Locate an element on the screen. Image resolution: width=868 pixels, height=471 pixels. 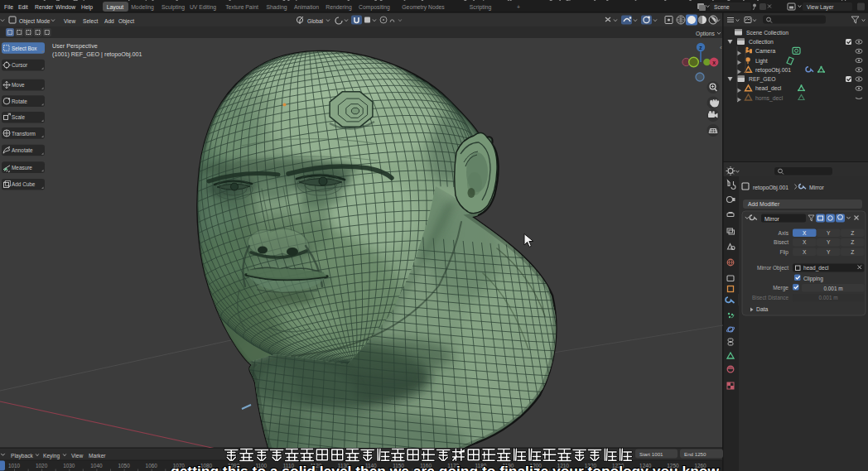
svg-text: File is located at coordinates (8, 7).